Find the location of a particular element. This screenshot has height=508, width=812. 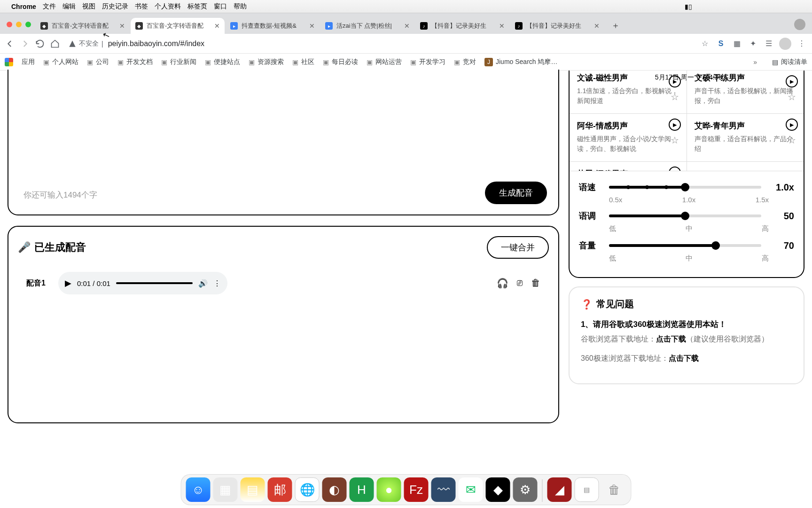

headphones-icon: 🎧 is located at coordinates (503, 283).